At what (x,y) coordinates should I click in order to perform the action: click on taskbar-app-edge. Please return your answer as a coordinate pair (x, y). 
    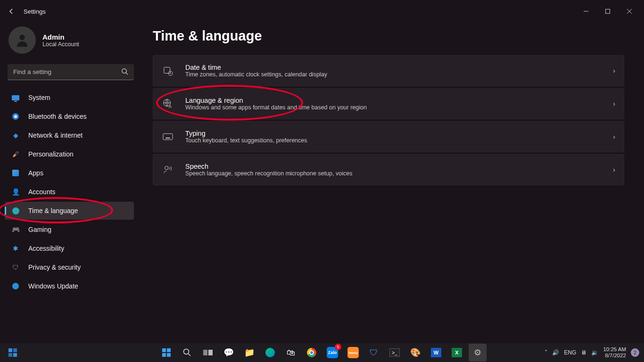
    Looking at the image, I should click on (270, 353).